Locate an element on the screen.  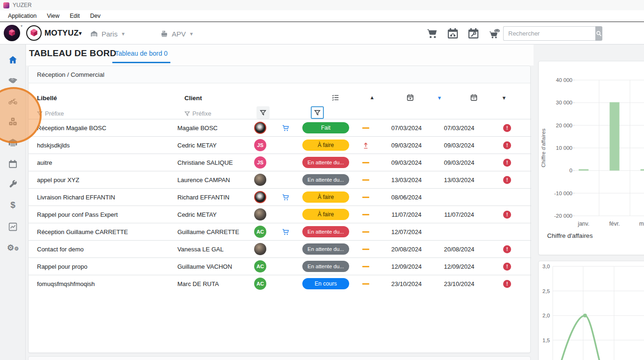
company-logo-button is located at coordinates (12, 33).